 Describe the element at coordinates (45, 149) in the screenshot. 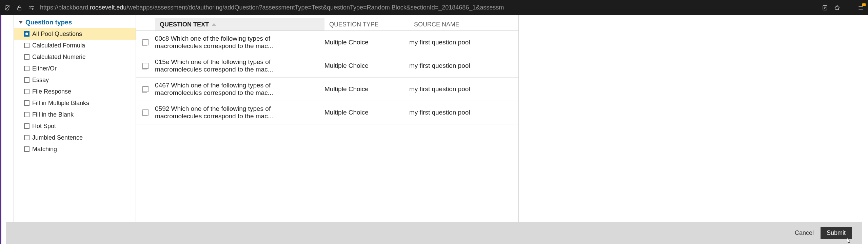

I see `sidebar-item-label: Matching` at that location.